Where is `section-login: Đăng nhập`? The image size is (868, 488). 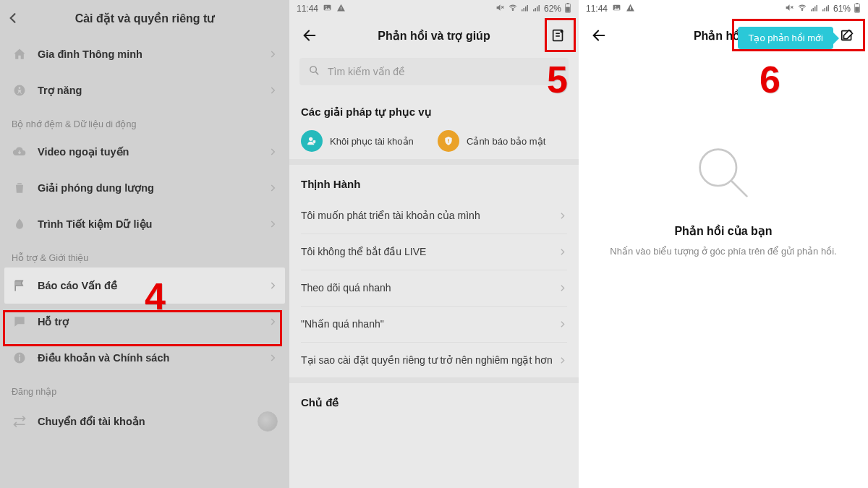 section-login: Đăng nhập is located at coordinates (145, 389).